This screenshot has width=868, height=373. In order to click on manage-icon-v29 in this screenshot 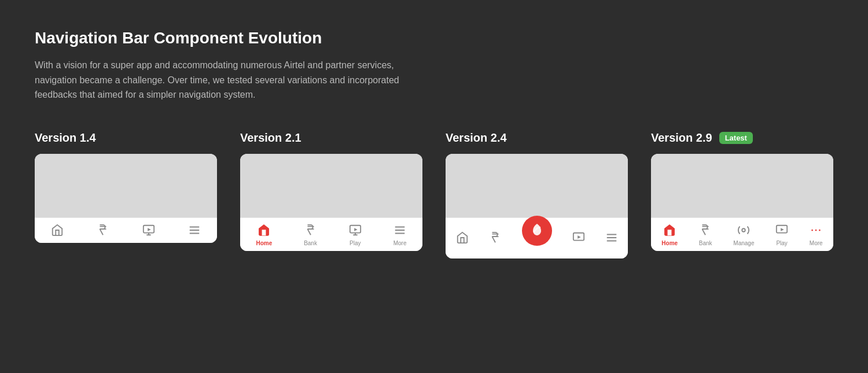, I will do `click(744, 231)`.